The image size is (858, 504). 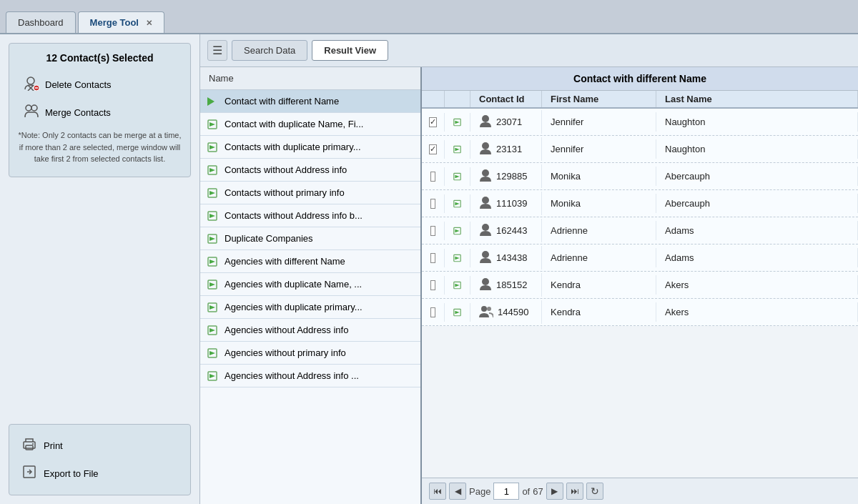 I want to click on search-data-tab: Search Data, so click(x=270, y=50).